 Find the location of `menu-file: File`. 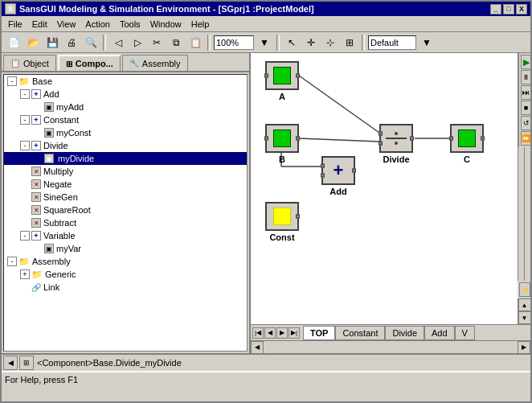

menu-file: File is located at coordinates (15, 24).